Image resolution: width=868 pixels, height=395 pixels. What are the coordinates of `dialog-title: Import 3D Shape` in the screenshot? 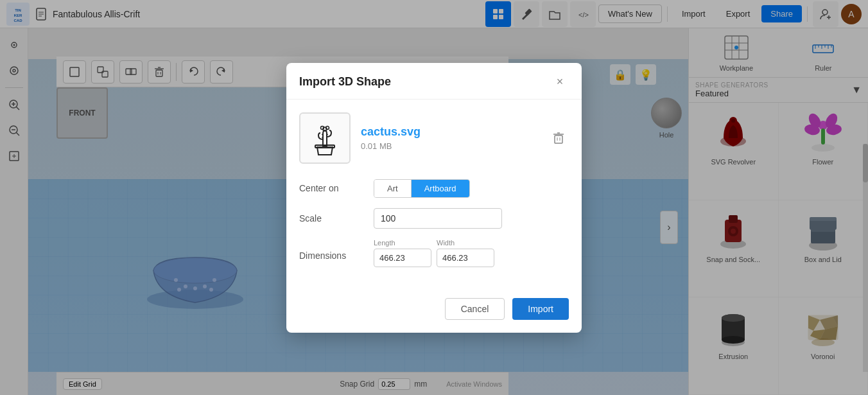 It's located at (345, 82).